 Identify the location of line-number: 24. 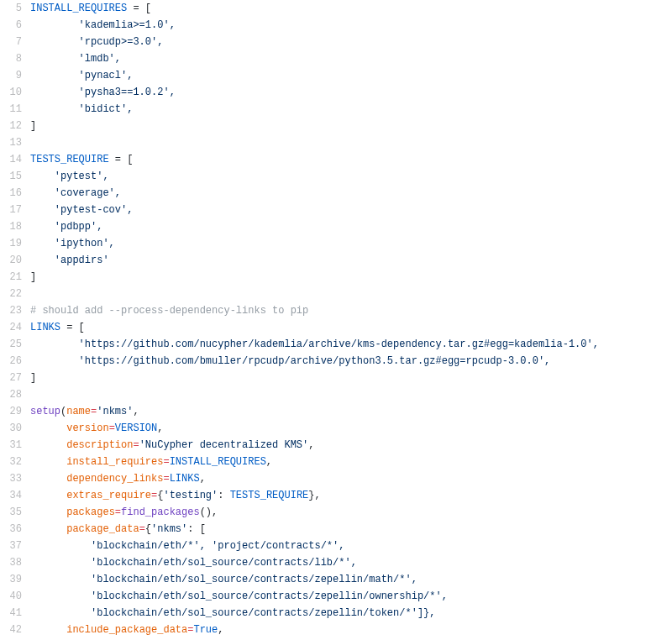
(13, 328).